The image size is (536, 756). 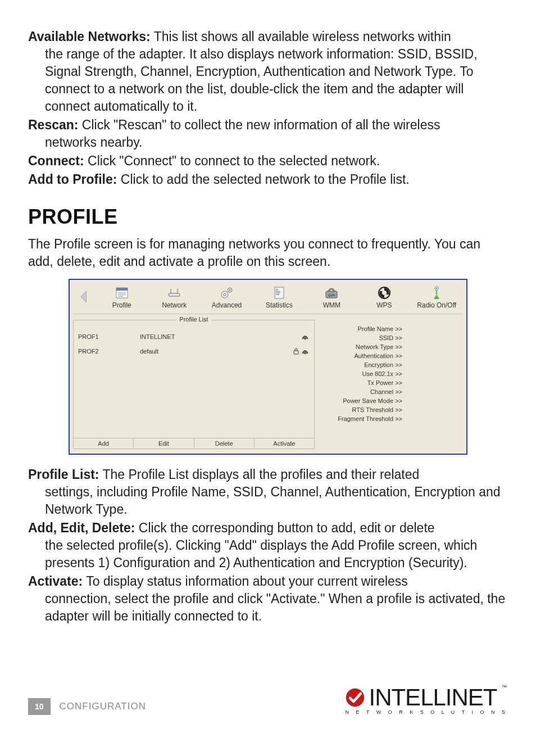 I want to click on gear-icon, so click(x=227, y=293).